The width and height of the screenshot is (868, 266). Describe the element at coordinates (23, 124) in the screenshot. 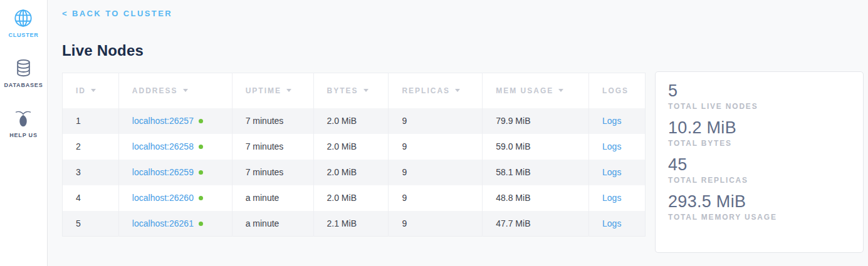

I see `sidebar-item-help-us: HELP US` at that location.